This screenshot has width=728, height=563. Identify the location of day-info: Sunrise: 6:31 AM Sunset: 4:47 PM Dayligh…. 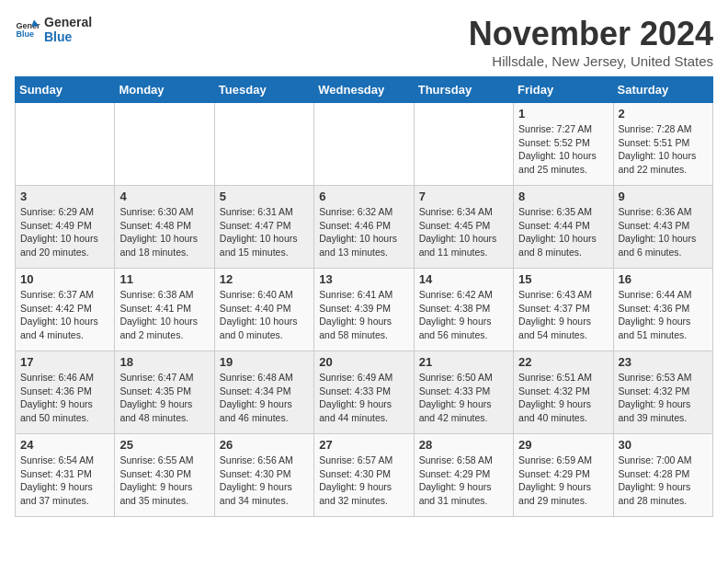
(265, 232).